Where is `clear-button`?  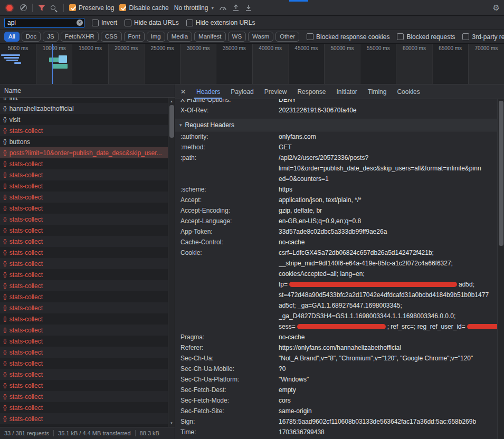
clear-button is located at coordinates (23, 7).